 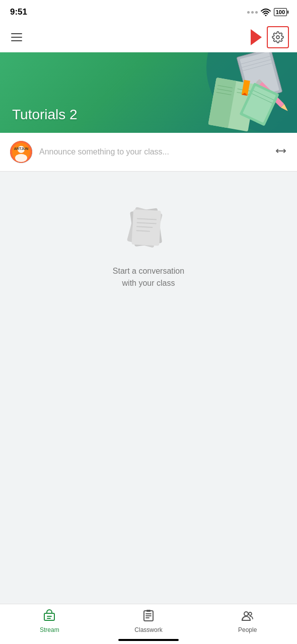 I want to click on book-decorations, so click(x=227, y=93).